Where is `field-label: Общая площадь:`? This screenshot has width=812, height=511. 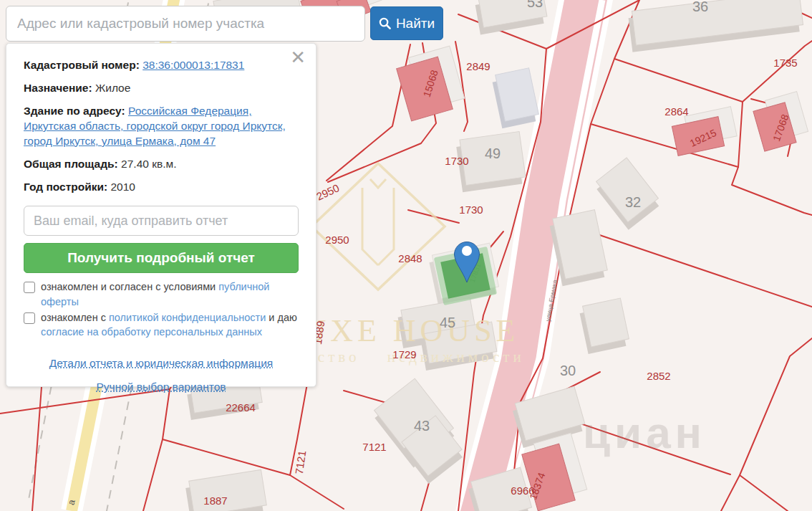
field-label: Общая площадь: is located at coordinates (72, 163).